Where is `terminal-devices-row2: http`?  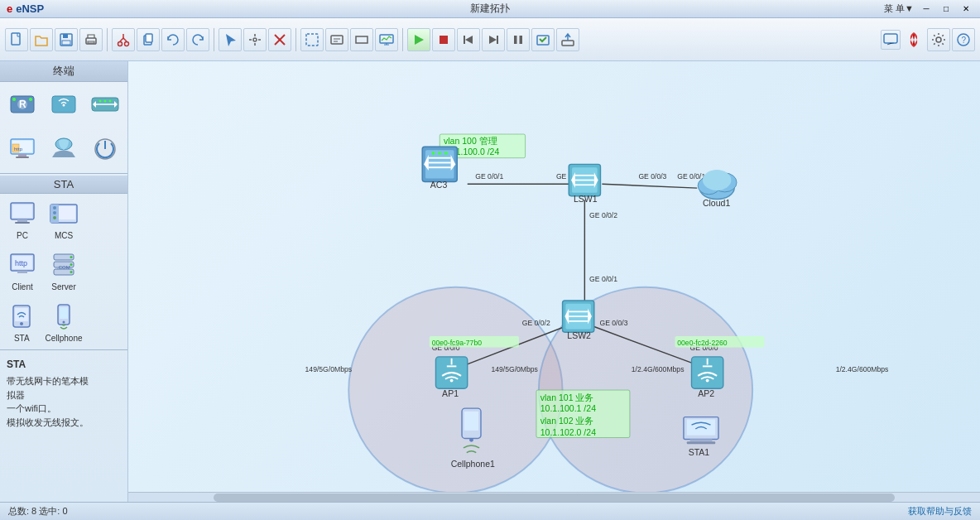
terminal-devices-row2: http is located at coordinates (64, 149).